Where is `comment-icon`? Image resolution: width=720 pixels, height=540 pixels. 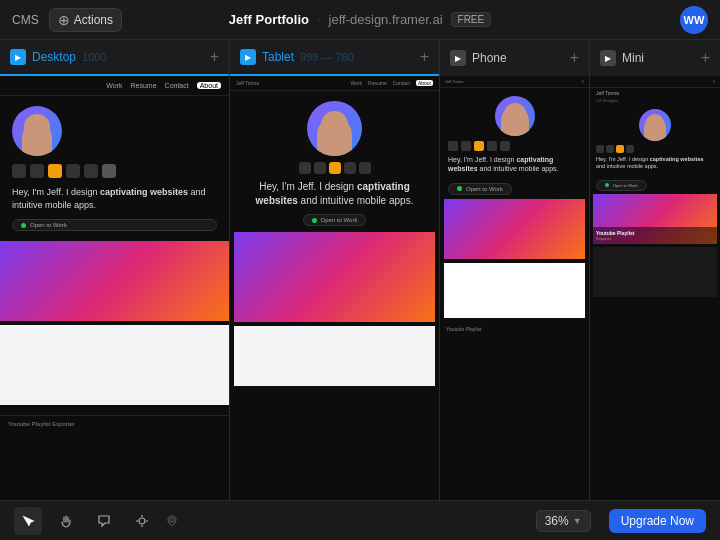
comment-icon is located at coordinates (104, 521).